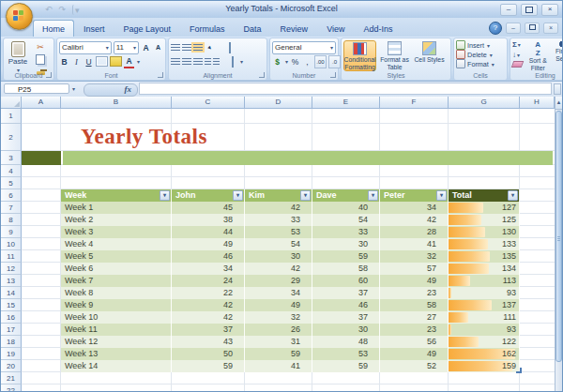 This screenshot has height=392, width=563. Describe the element at coordinates (116, 354) in the screenshot. I see `cell-week: Week 13` at that location.